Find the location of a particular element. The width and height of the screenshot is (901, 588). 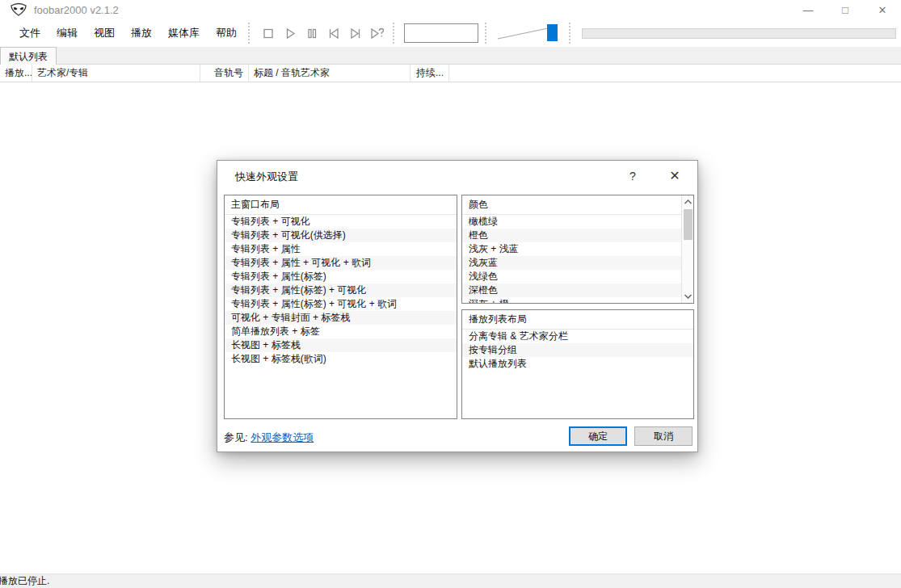

main-layout-listbox: 主窗口布局 专辑列表 + 可视化 专辑列表 + 可视化(供选择) 专辑列表 + … is located at coordinates (341, 307).